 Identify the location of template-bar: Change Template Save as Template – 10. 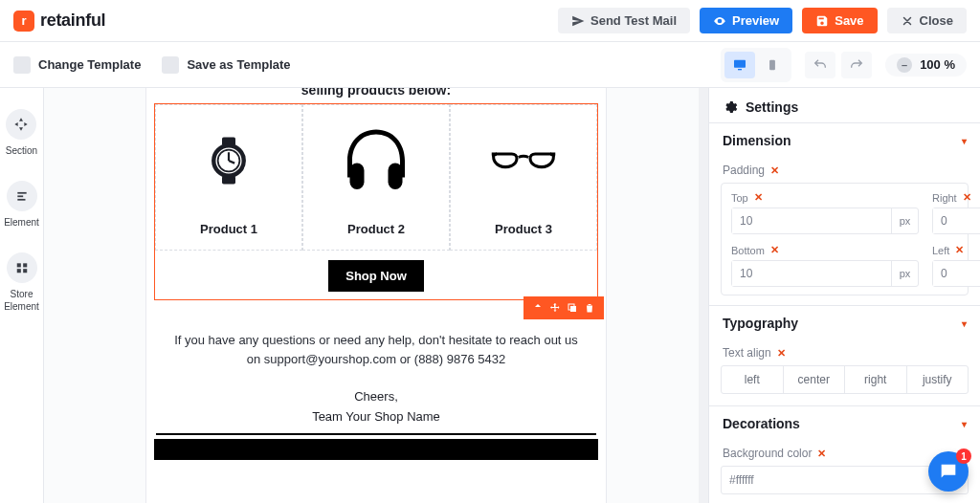
(490, 65).